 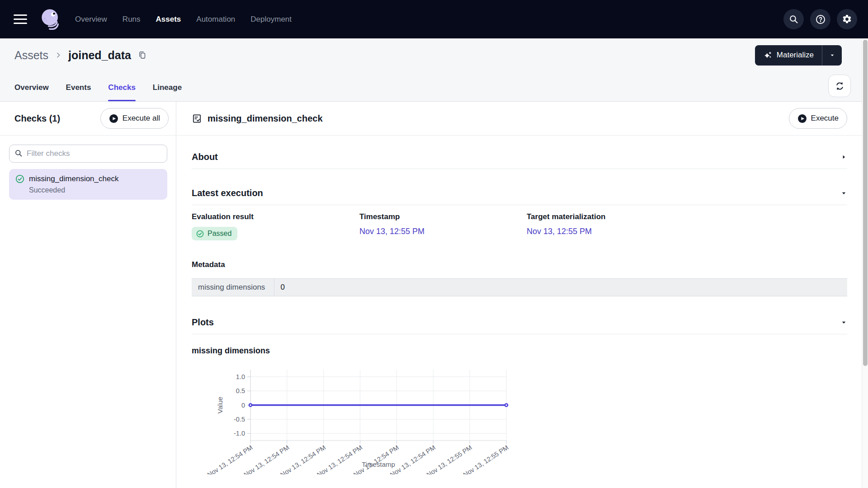 What do you see at coordinates (203, 323) in the screenshot?
I see `plots-title: Plots` at bounding box center [203, 323].